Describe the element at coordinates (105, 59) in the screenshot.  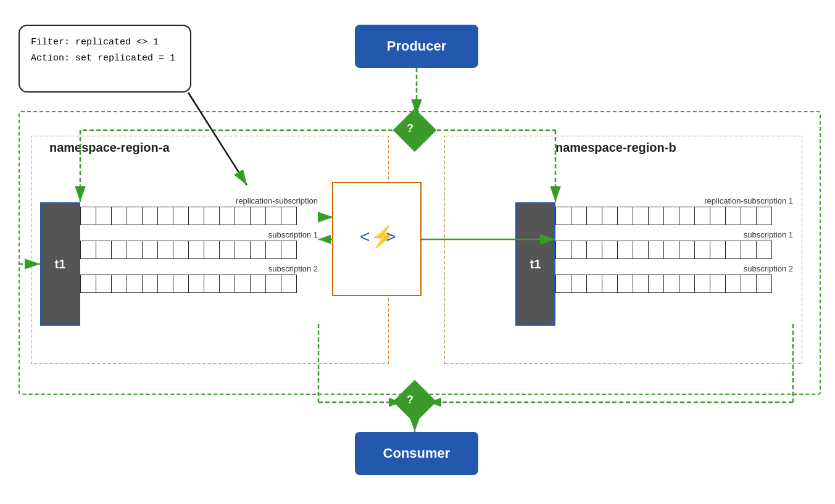
I see `filter-tooltip: Filter: replicated <> 1 Action: set repl…` at that location.